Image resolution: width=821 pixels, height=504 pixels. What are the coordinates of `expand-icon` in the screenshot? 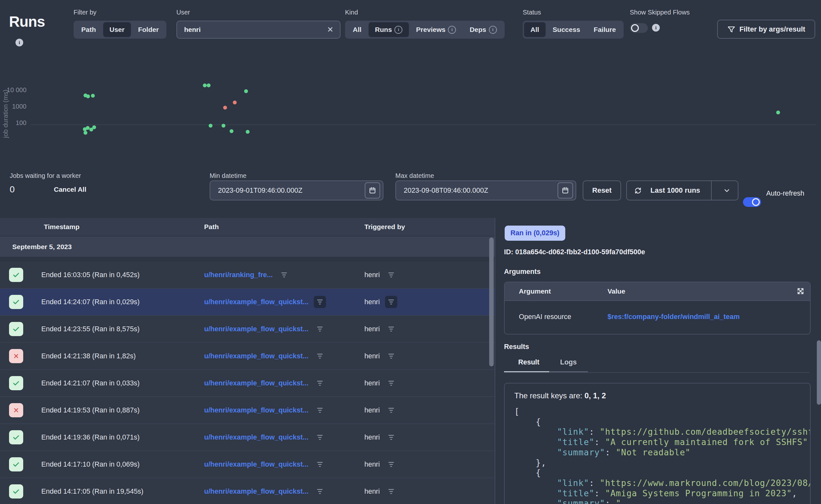 It's located at (801, 292).